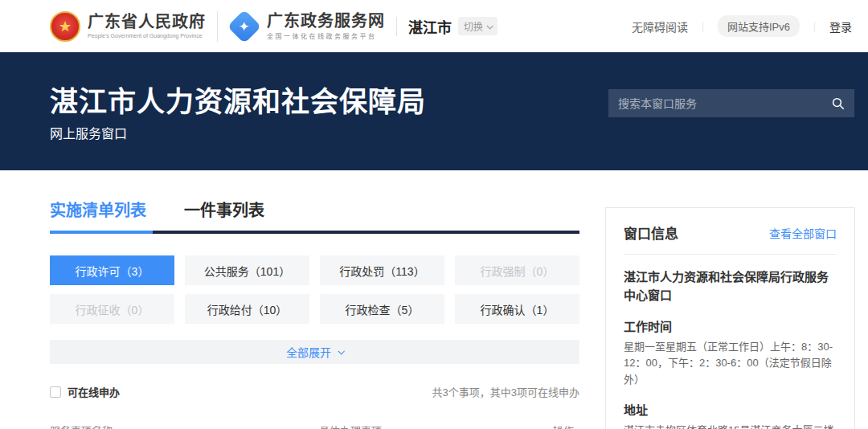 This screenshot has width=868, height=429. What do you see at coordinates (841, 27) in the screenshot?
I see `login-button: 登录` at bounding box center [841, 27].